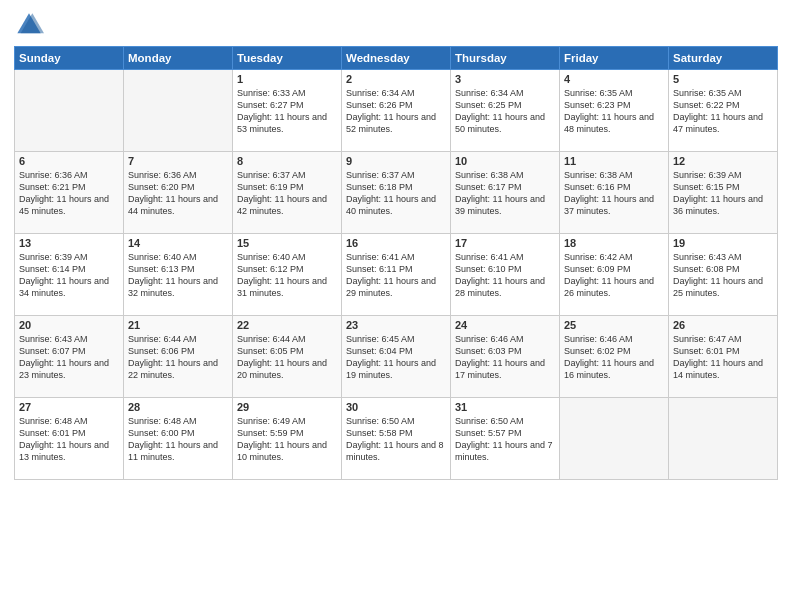 The image size is (792, 612). I want to click on day-number: 31, so click(505, 407).